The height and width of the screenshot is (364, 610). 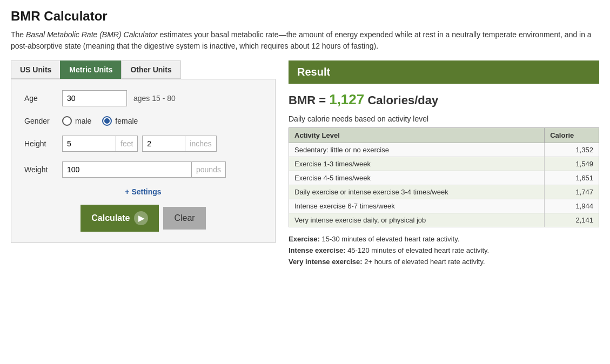 What do you see at coordinates (143, 192) in the screenshot?
I see `settings-section: + Settings` at bounding box center [143, 192].